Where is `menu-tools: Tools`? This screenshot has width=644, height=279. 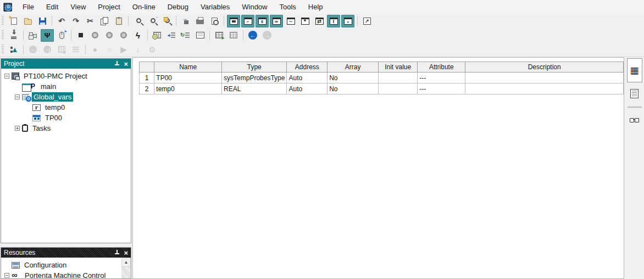 menu-tools: Tools is located at coordinates (288, 7).